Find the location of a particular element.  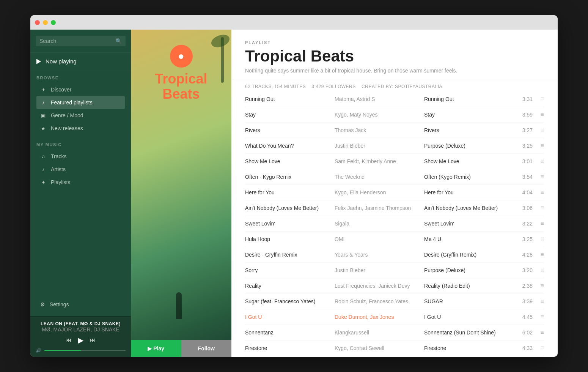

featured-icon: ♪ is located at coordinates (43, 102).